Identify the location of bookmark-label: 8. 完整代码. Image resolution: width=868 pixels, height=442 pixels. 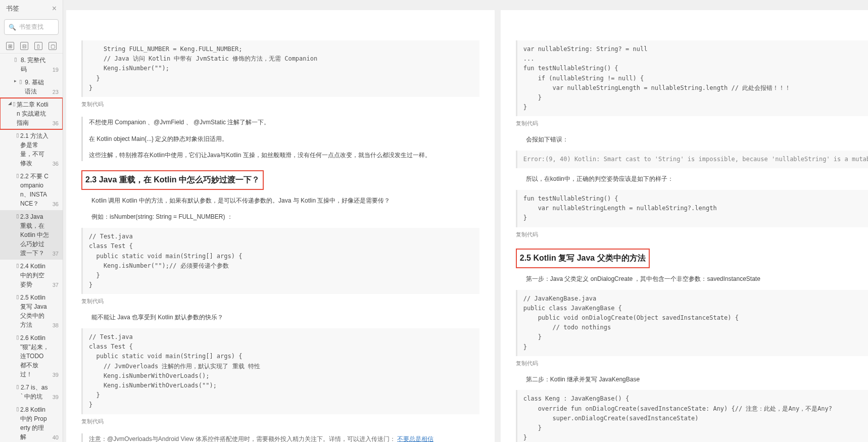
(35, 65).